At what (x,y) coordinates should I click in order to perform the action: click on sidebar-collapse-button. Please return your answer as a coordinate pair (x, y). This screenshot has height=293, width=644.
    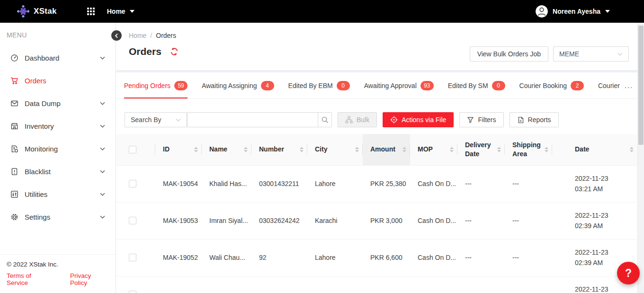
    Looking at the image, I should click on (116, 36).